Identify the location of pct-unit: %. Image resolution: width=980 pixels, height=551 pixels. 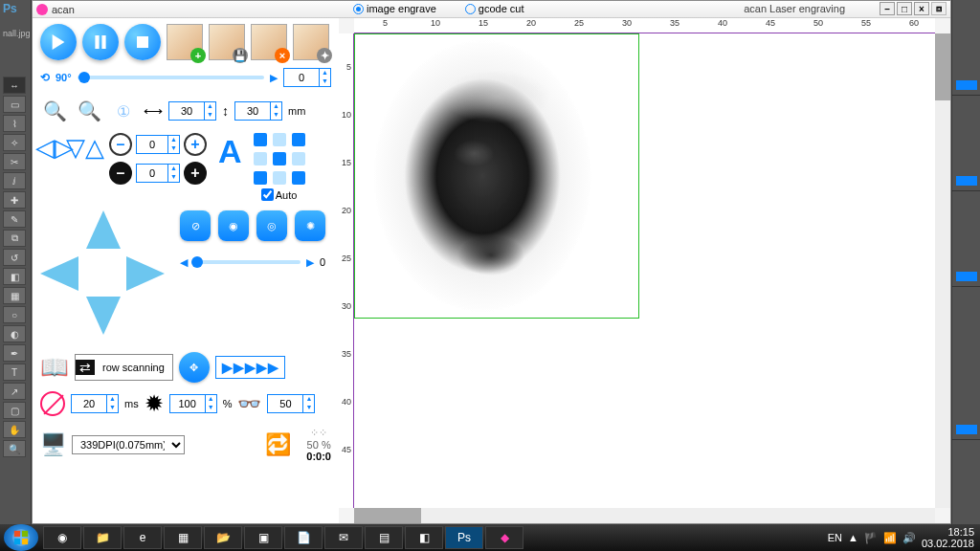
(228, 404).